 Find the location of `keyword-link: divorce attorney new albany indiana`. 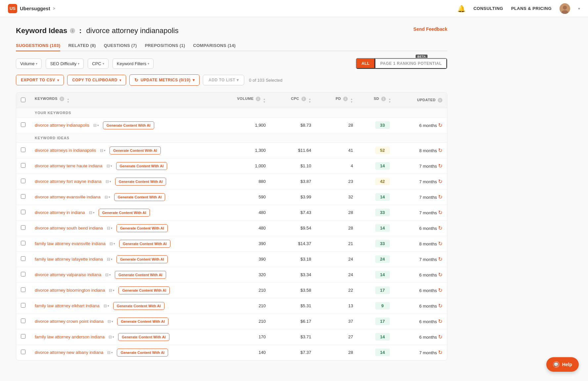

keyword-link: divorce attorney new albany indiana is located at coordinates (69, 353).